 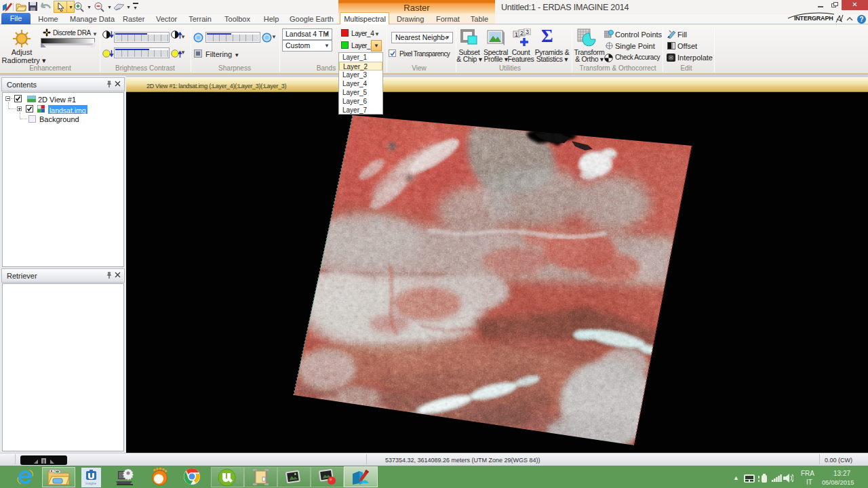 I want to click on svg-text: 3, so click(x=528, y=32).